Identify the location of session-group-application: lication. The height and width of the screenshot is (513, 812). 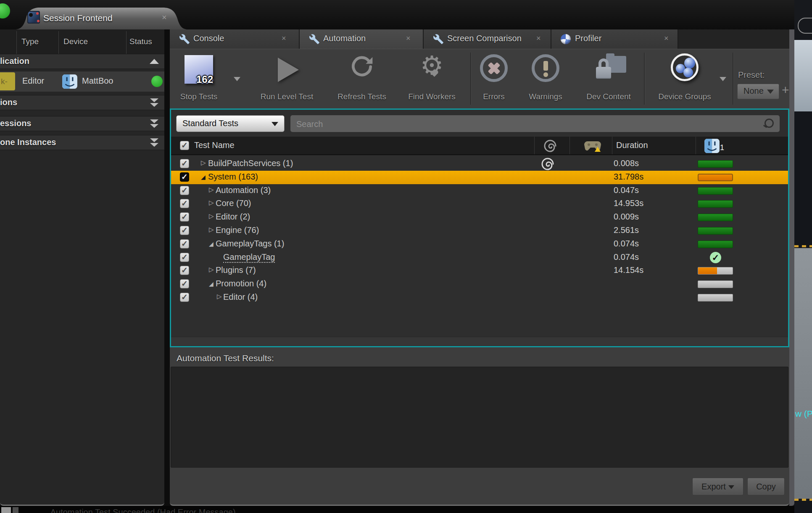
(82, 61).